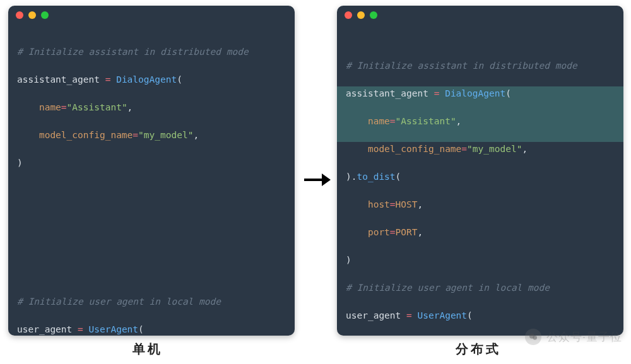 This screenshot has height=364, width=631. What do you see at coordinates (317, 180) in the screenshot?
I see `arrow-right-icon` at bounding box center [317, 180].